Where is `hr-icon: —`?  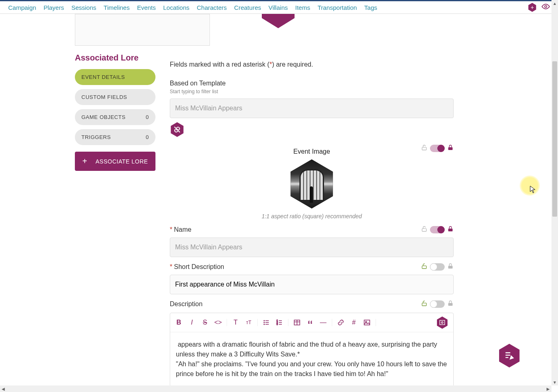 hr-icon: — is located at coordinates (323, 323).